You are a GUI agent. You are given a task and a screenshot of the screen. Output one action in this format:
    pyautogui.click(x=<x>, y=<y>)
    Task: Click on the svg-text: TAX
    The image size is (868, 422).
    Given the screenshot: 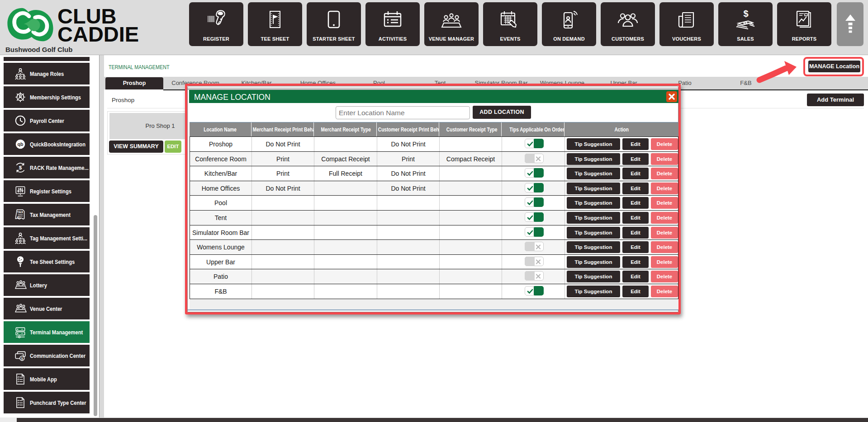 What is the action you would take?
    pyautogui.click(x=20, y=212)
    